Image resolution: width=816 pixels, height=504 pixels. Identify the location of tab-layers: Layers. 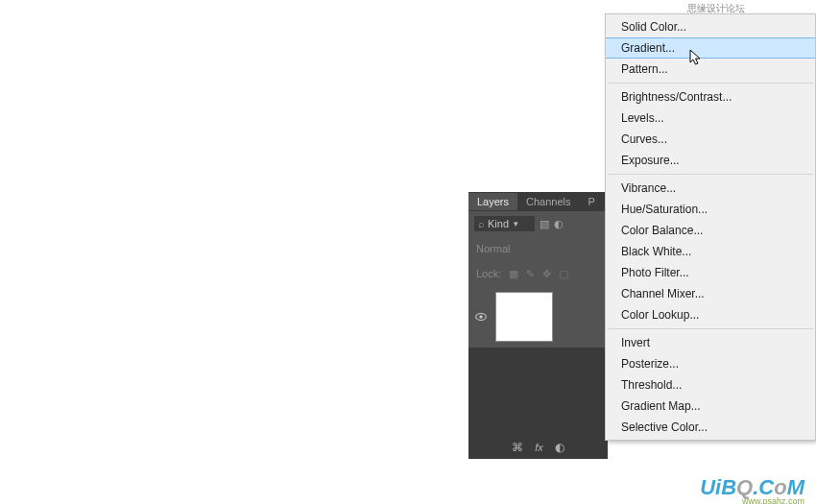
(493, 202).